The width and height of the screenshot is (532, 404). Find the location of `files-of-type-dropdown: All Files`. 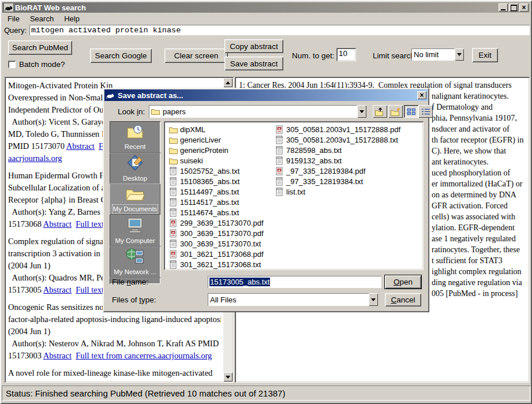

files-of-type-dropdown: All Files is located at coordinates (293, 300).